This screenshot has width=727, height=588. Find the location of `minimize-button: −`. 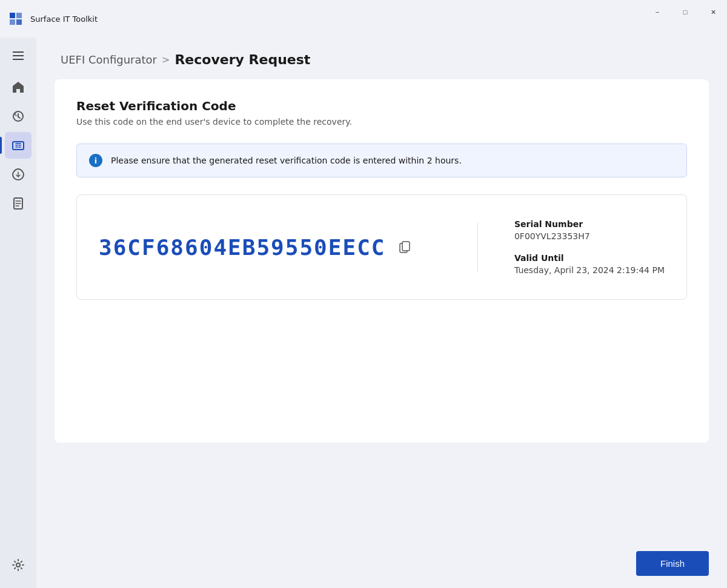

minimize-button: − is located at coordinates (657, 12).